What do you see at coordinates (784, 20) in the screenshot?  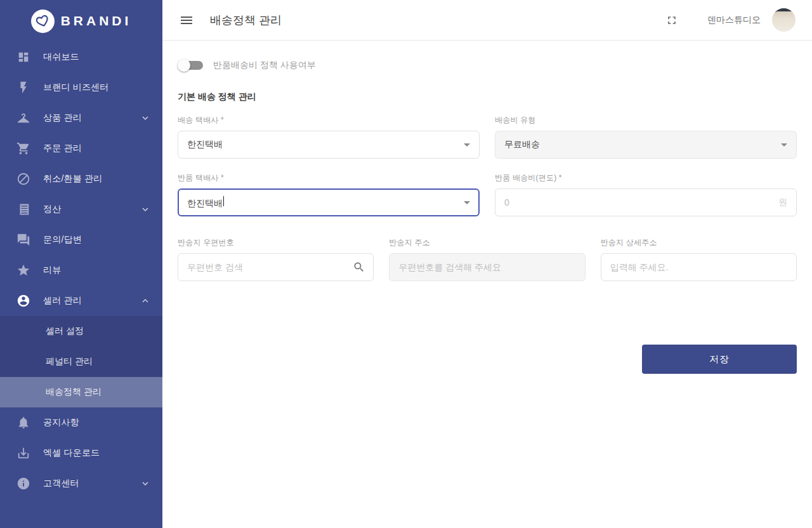 I see `avatar` at bounding box center [784, 20].